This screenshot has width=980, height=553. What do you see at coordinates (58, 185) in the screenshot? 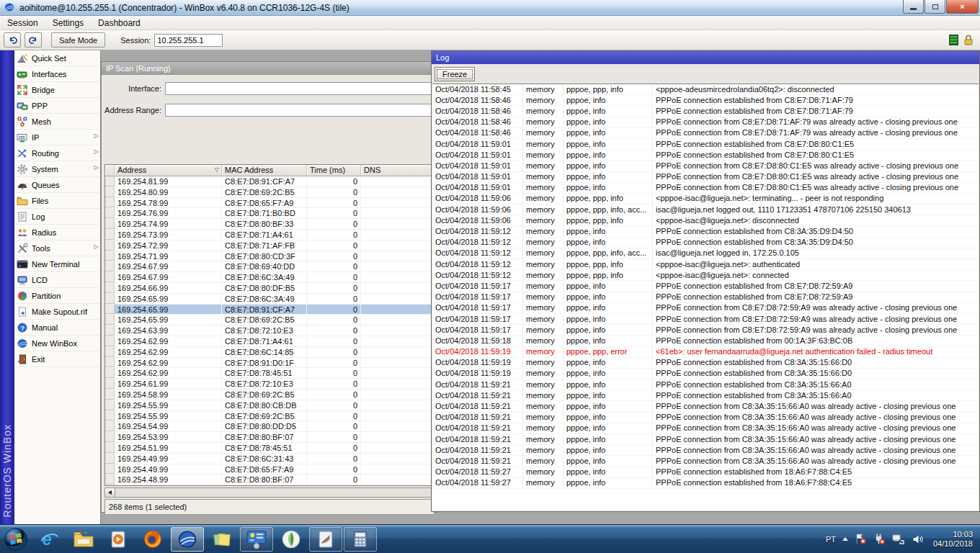
I see `sidebar-item-queues: Queues` at bounding box center [58, 185].